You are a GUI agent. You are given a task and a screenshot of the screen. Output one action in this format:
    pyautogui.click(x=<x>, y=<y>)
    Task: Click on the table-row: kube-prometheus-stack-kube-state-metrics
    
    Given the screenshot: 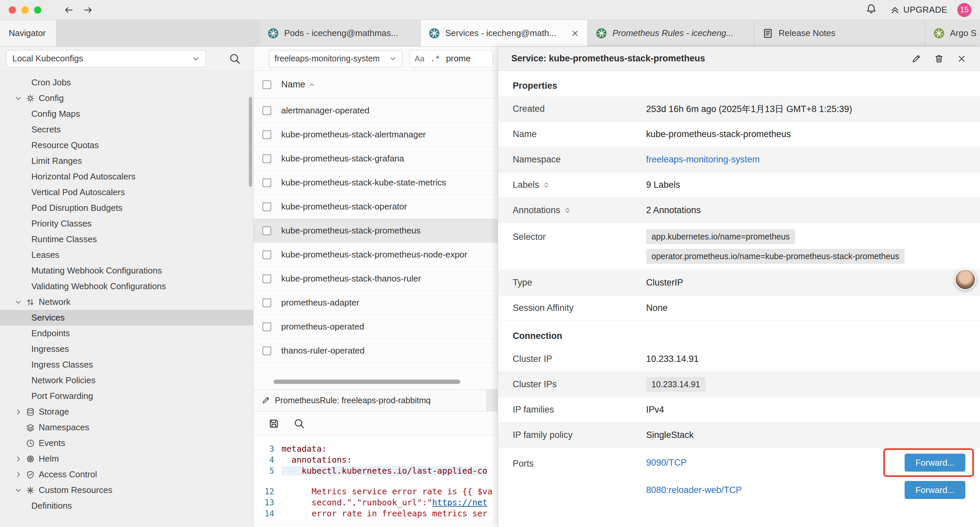 What is the action you would take?
    pyautogui.click(x=375, y=183)
    